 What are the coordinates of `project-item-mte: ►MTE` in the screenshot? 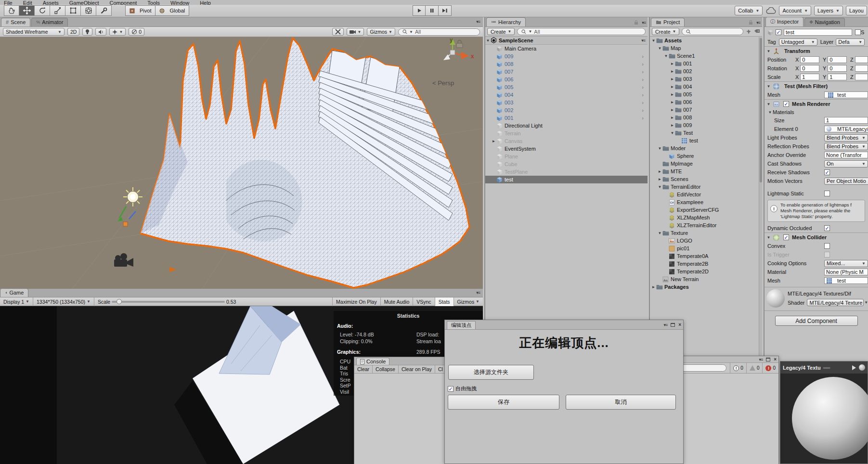 It's located at (706, 171).